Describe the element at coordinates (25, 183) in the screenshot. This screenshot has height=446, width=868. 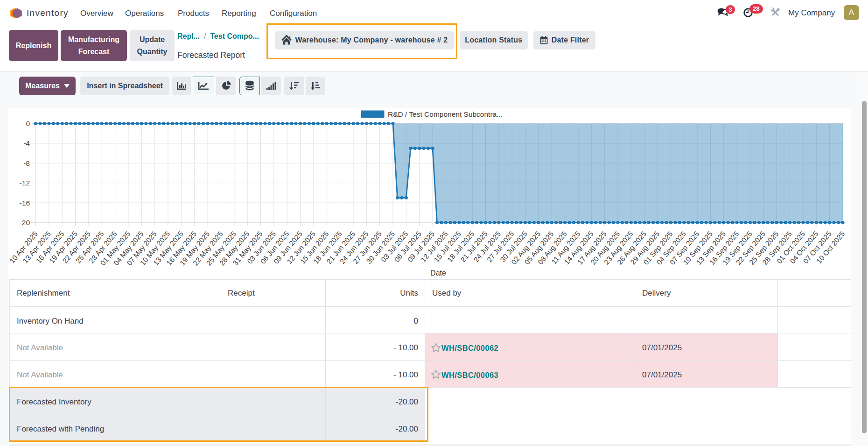
I see `svg-text: -12` at that location.